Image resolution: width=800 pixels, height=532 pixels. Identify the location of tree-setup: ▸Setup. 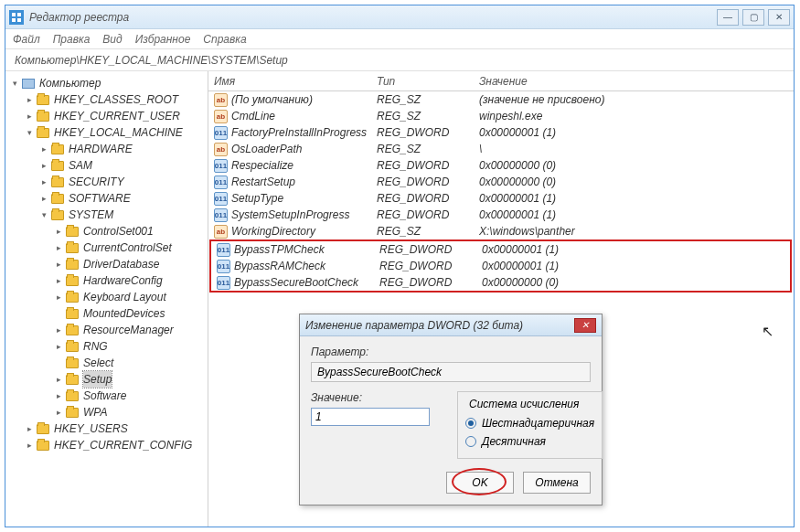
(130, 379).